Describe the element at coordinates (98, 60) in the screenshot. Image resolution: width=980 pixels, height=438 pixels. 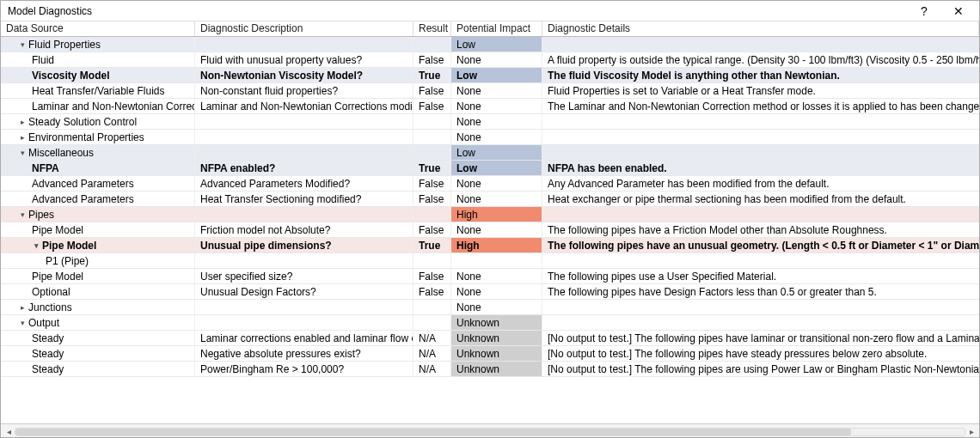
I see `cell-source: Fluid` at that location.